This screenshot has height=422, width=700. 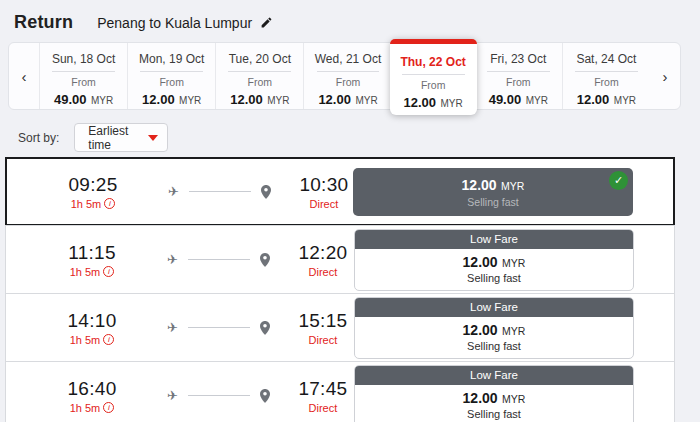 What do you see at coordinates (24, 76) in the screenshot?
I see `carousel-prev-button: ‹` at bounding box center [24, 76].